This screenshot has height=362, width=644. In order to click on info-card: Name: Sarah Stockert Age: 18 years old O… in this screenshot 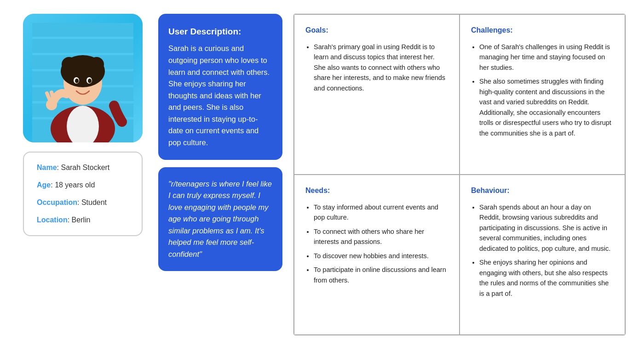, I will do `click(83, 194)`.